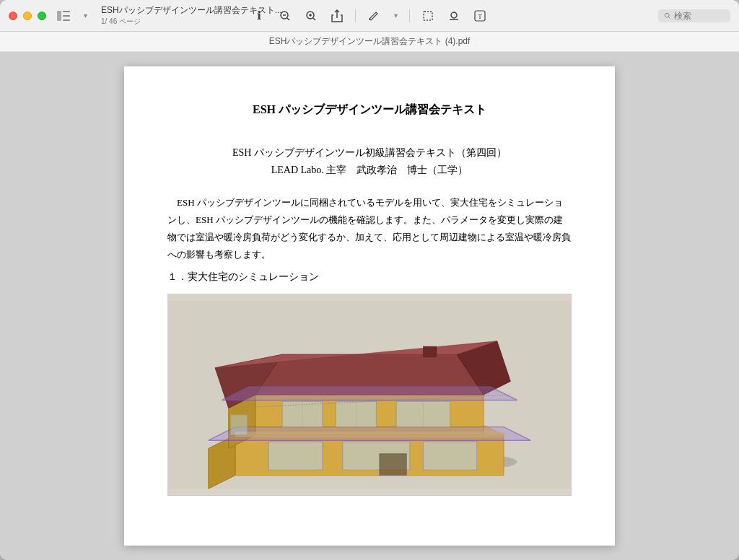 The width and height of the screenshot is (739, 560). Describe the element at coordinates (259, 16) in the screenshot. I see `info-button: ℹ` at that location.